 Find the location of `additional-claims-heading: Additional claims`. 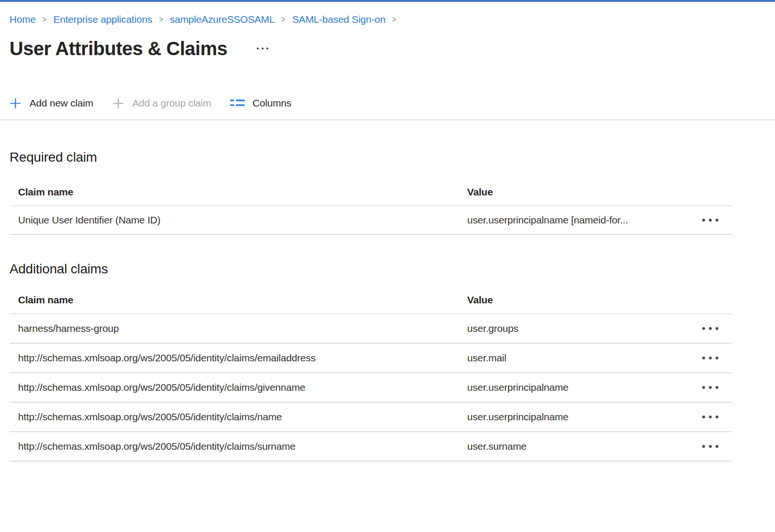

additional-claims-heading: Additional claims is located at coordinates (392, 269).